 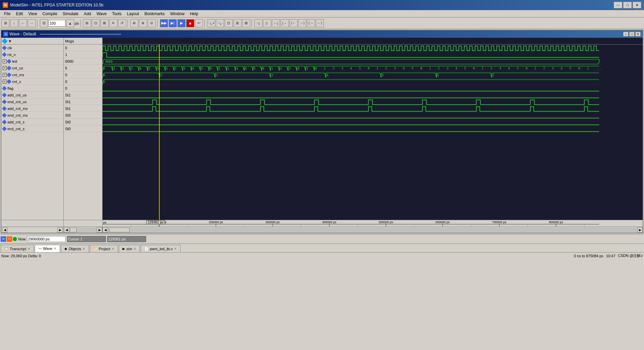 What do you see at coordinates (229, 23) in the screenshot?
I see `tb-zoom-fit: ⊡` at bounding box center [229, 23].